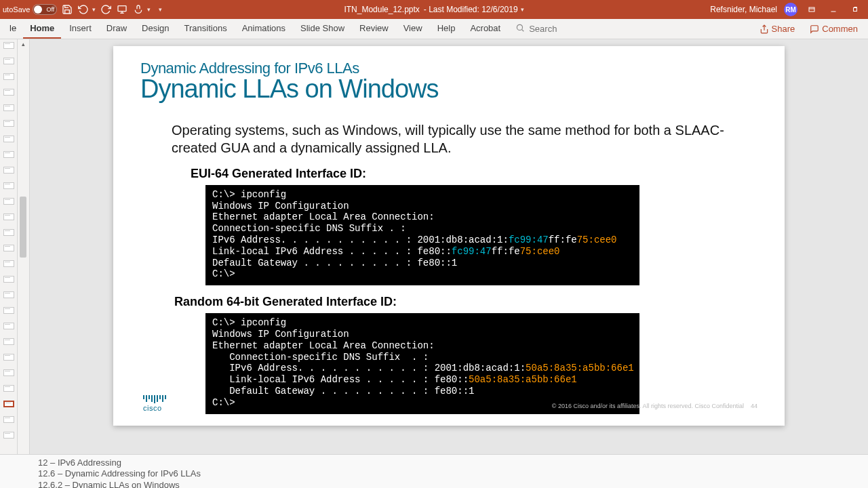 This screenshot has width=868, height=488. Describe the element at coordinates (106, 9) in the screenshot. I see `redo-icon` at that location.